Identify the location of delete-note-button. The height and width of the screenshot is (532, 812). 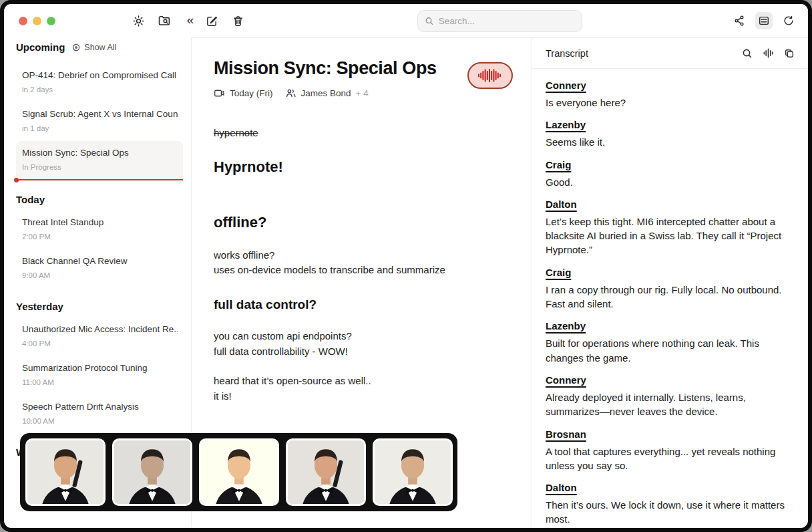
(238, 21).